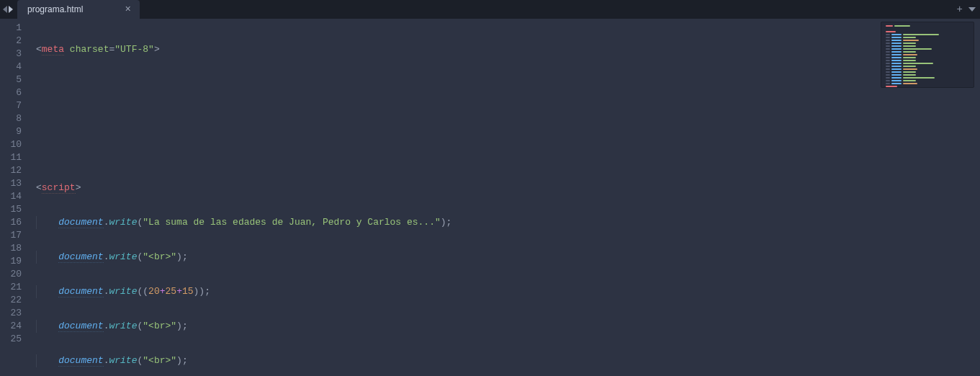 The width and height of the screenshot is (980, 376). Describe the element at coordinates (960, 9) in the screenshot. I see `new-tab-icon: +` at that location.